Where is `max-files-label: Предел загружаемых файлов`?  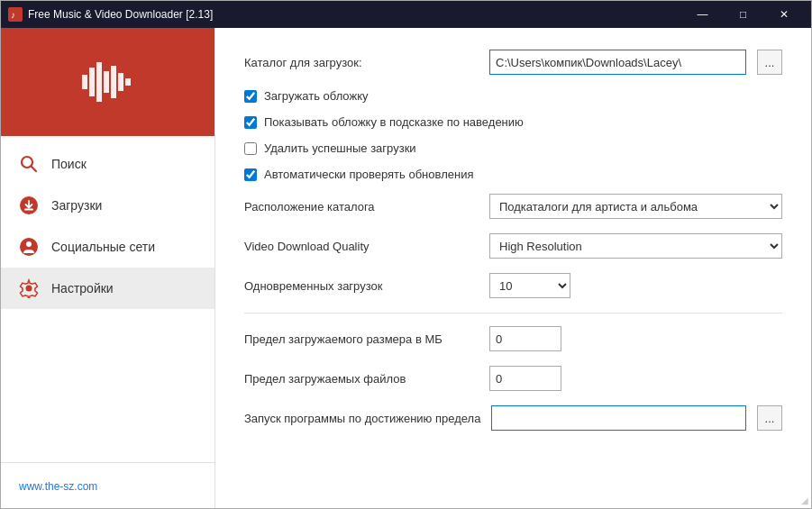 max-files-label: Предел загружаемых файлов is located at coordinates (361, 378).